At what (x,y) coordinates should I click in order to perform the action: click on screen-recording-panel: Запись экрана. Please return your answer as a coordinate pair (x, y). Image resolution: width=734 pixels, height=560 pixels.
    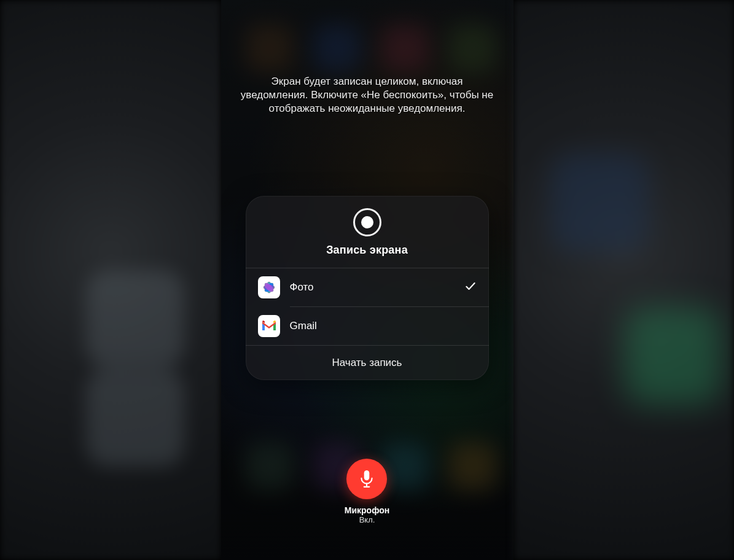
    Looking at the image, I should click on (367, 288).